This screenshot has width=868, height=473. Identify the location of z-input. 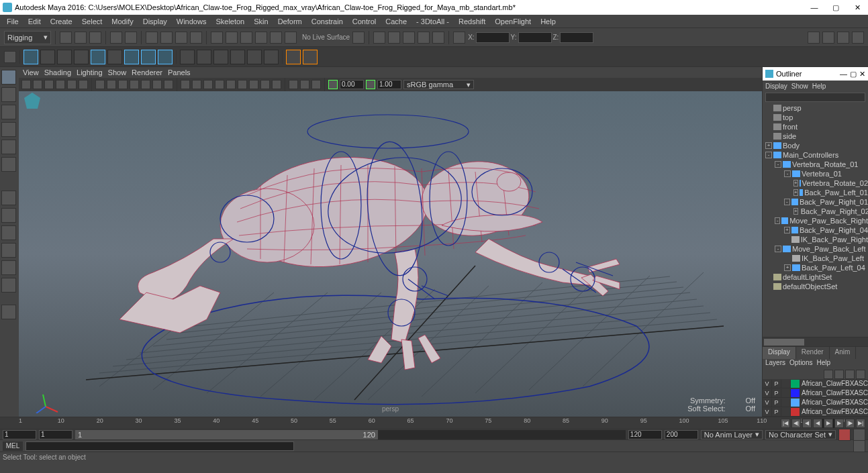
(577, 38).